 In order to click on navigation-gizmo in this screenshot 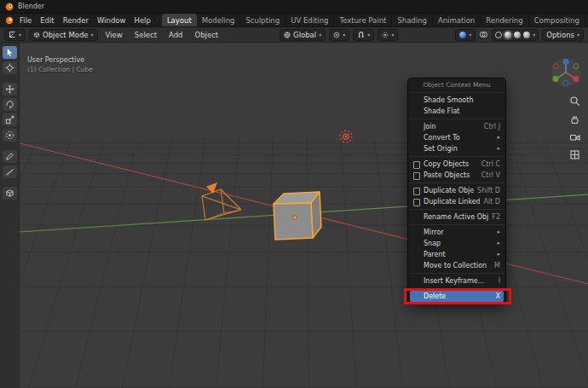, I will do `click(566, 72)`.